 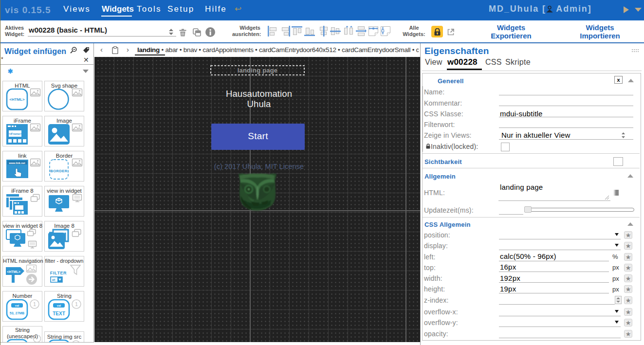 I want to click on svg-text: all, so click(x=54, y=280).